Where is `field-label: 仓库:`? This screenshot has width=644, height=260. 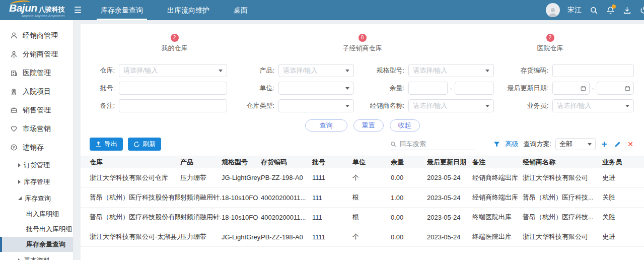 field-label: 仓库: is located at coordinates (104, 71).